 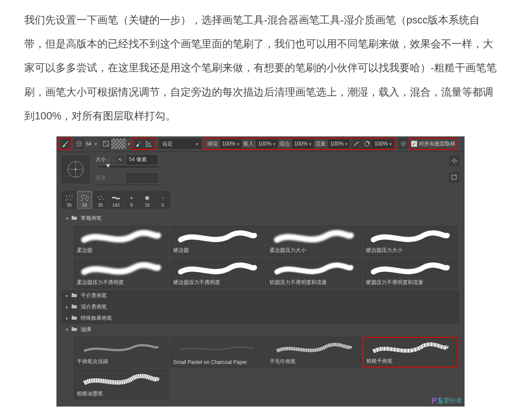 I want to click on brush-thumb: 143, so click(x=116, y=200).